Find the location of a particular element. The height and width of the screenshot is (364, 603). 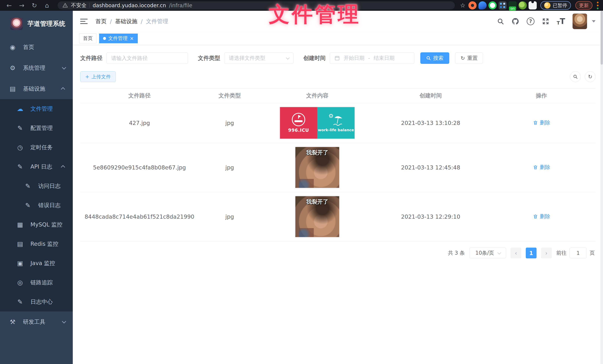

navbar-actions: ? TT is located at coordinates (546, 21).